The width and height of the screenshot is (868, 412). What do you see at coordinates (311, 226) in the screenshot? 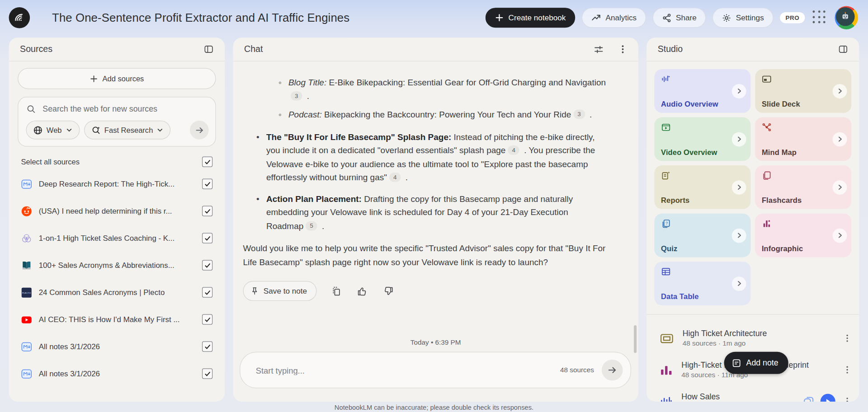
I see `citation-chip: 5` at bounding box center [311, 226].